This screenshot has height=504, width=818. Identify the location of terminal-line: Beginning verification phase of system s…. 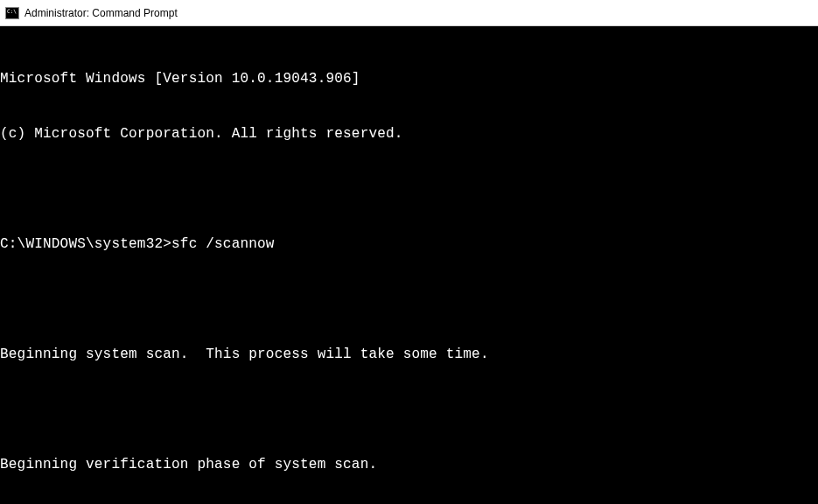
(409, 466).